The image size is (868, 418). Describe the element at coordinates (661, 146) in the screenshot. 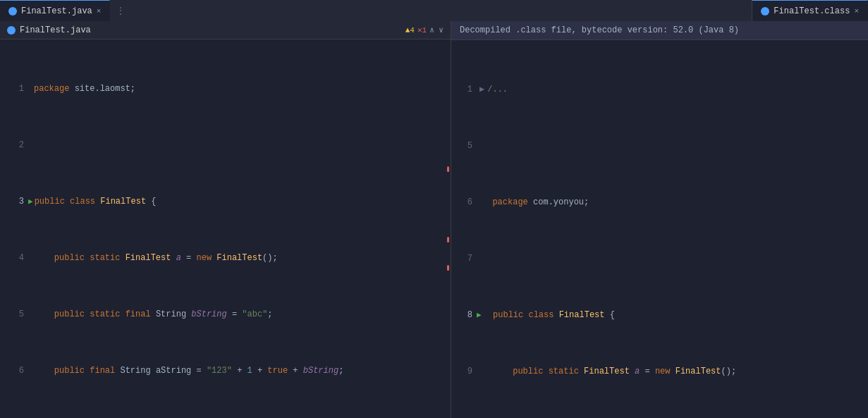

I see `table-row: 5` at that location.